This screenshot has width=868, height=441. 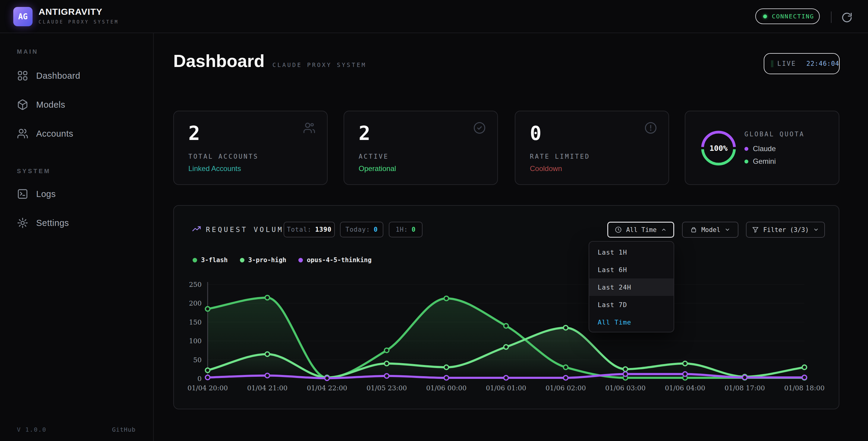 I want to click on svg-text: 01/05 23:00, so click(x=387, y=388).